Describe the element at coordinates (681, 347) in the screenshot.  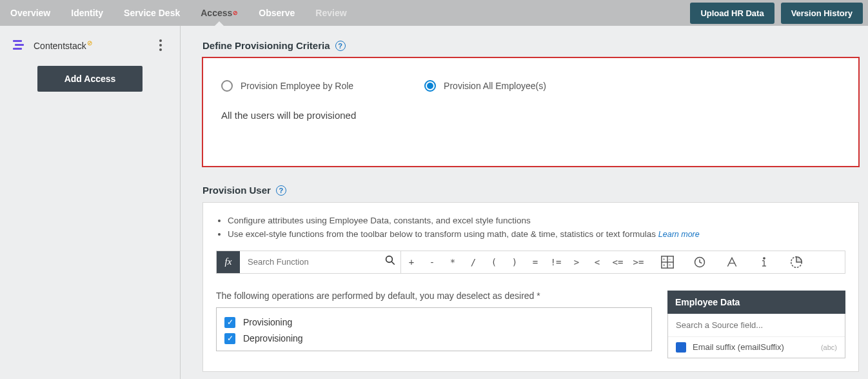
I see `field-type-icon` at that location.